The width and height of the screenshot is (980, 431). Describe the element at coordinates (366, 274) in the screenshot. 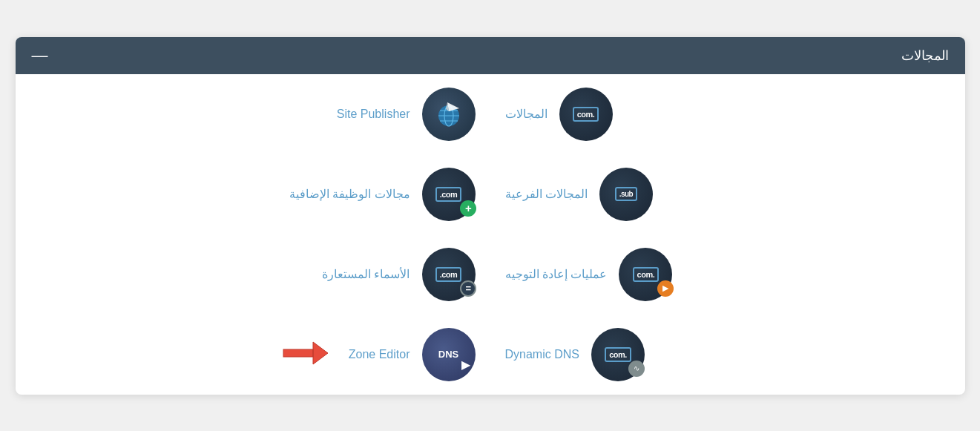

I see `aliases-label: الأسماء المستعارة` at that location.